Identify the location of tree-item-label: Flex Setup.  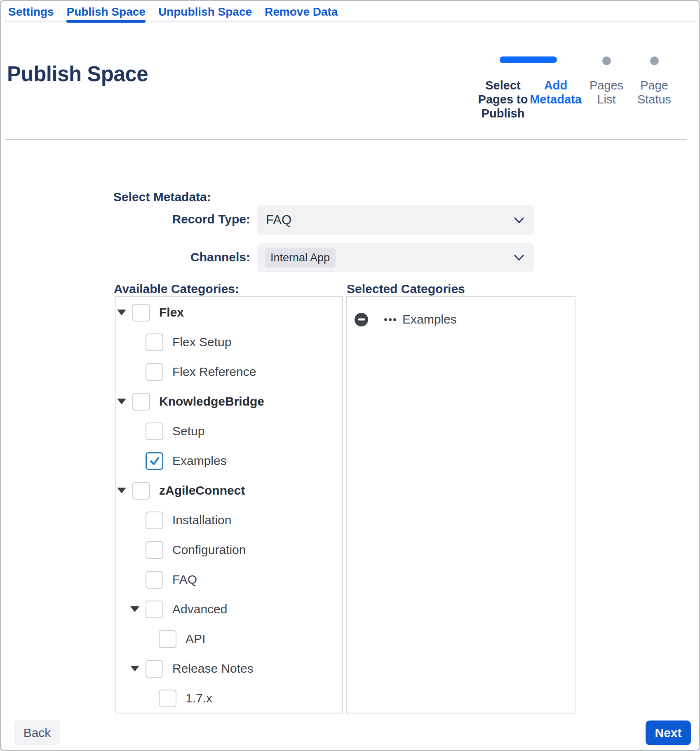
(202, 342).